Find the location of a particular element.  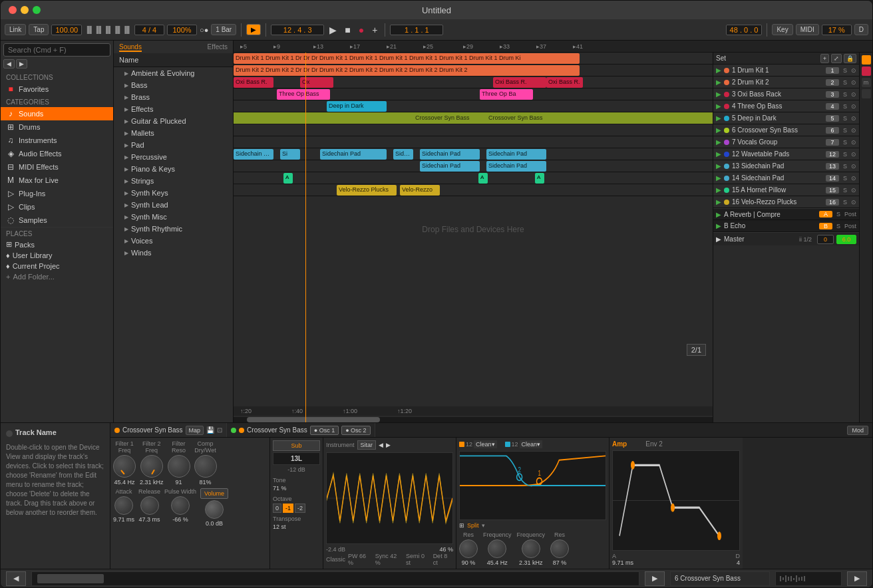

clip-drumkit2: Drum Kit 2 Drum Kit 2 Dr Dr Dr Drum Kit … is located at coordinates (407, 71).